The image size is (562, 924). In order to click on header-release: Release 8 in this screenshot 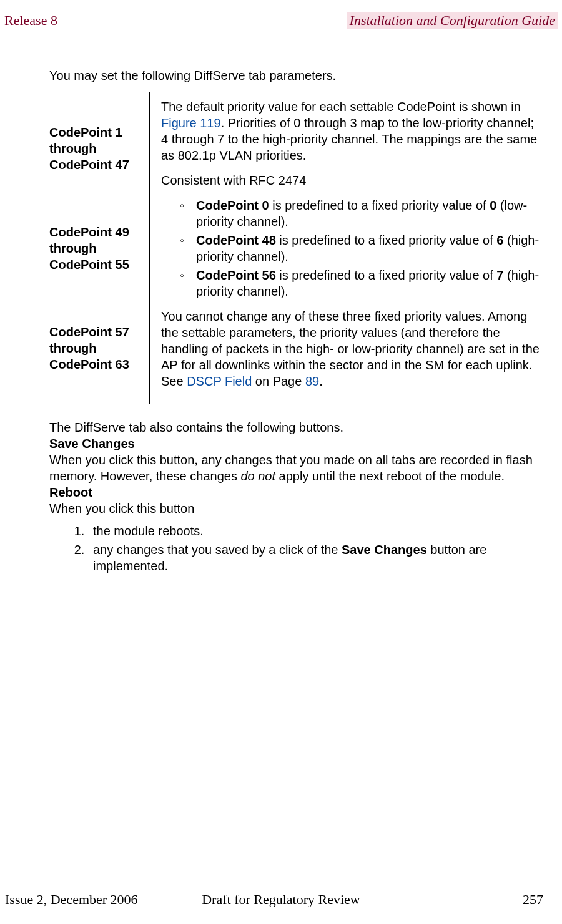, I will do `click(31, 21)`.